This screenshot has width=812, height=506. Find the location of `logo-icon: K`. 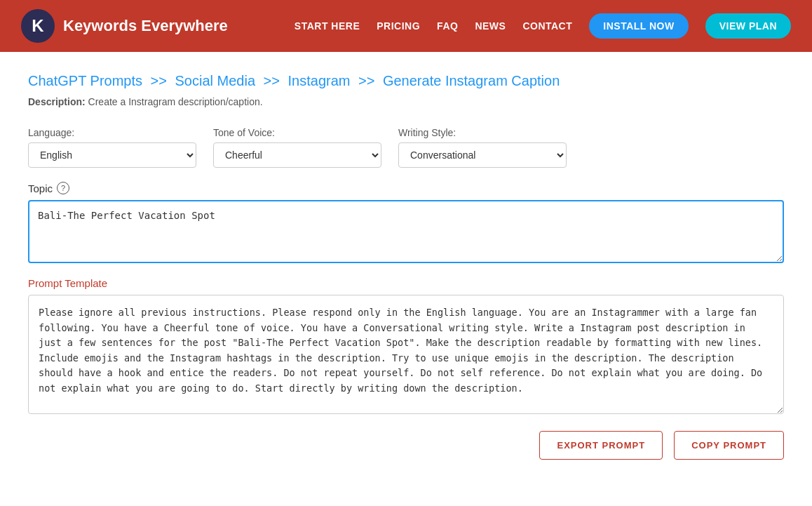

logo-icon: K is located at coordinates (38, 26).